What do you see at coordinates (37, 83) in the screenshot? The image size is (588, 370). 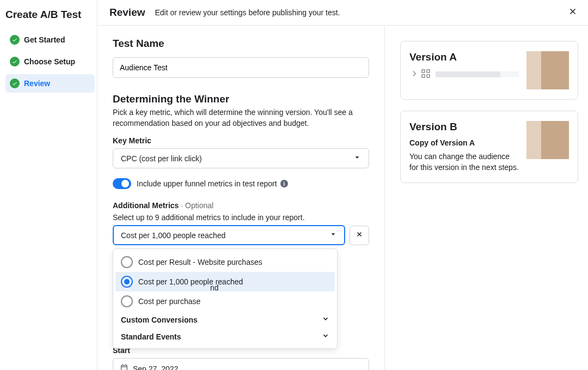 I see `step-label: Review` at bounding box center [37, 83].